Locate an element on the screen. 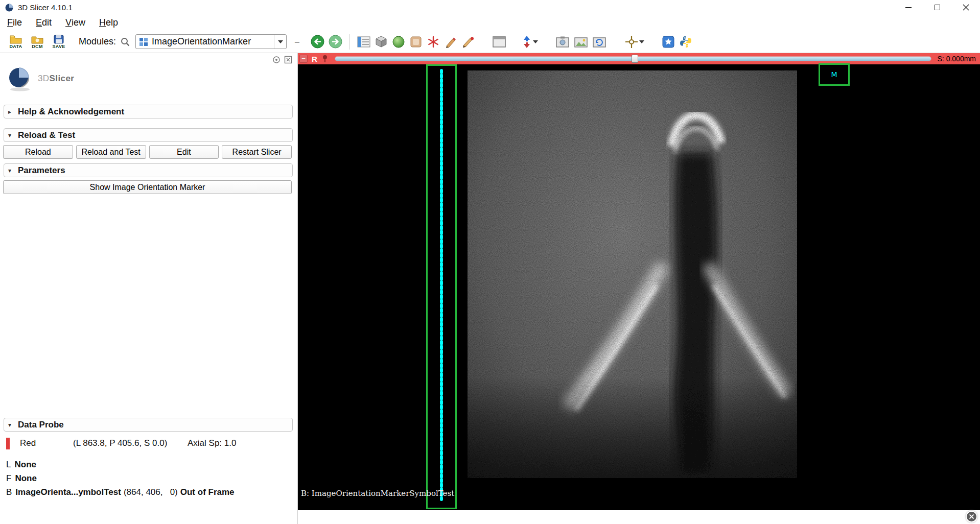 This screenshot has height=524, width=980. extensions-button is located at coordinates (668, 42).